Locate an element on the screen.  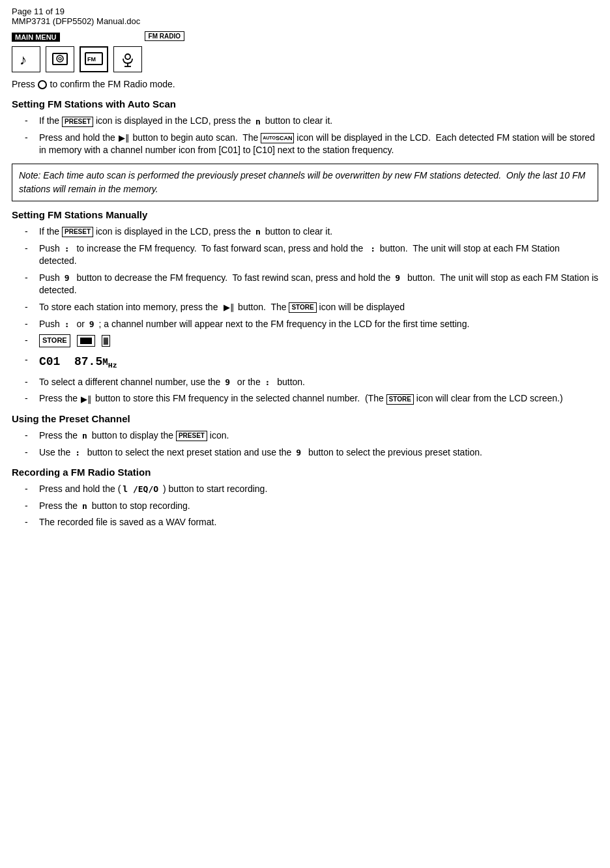
fm-radio-icon: FM is located at coordinates (94, 59).